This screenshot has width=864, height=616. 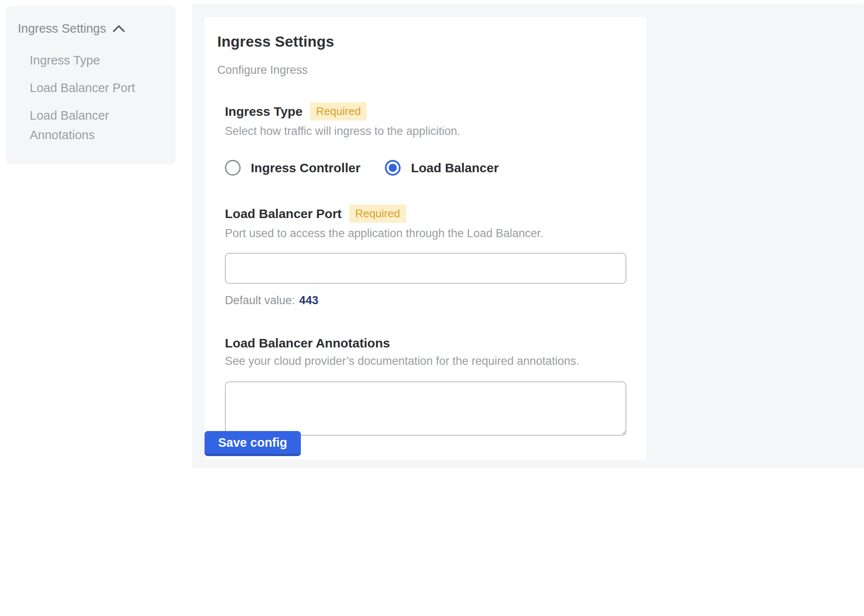 I want to click on chevron-up-icon, so click(x=119, y=29).